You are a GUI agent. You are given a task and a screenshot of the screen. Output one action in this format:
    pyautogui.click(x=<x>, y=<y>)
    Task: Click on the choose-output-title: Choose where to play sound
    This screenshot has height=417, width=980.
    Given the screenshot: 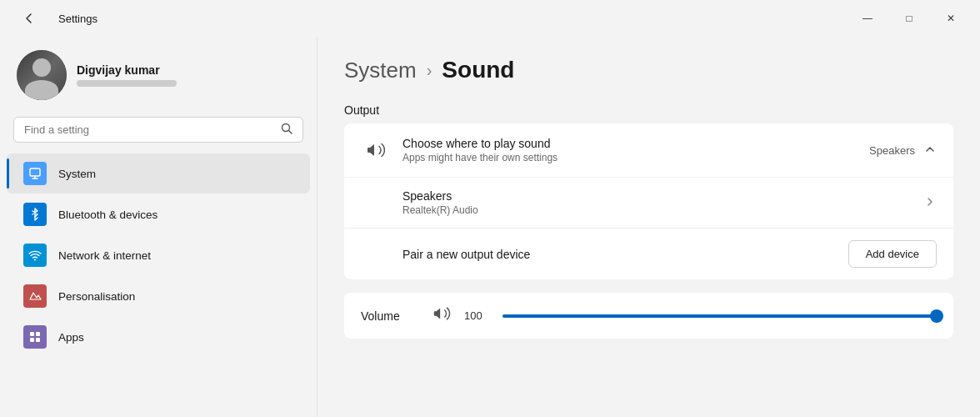 What is the action you would take?
    pyautogui.click(x=636, y=143)
    